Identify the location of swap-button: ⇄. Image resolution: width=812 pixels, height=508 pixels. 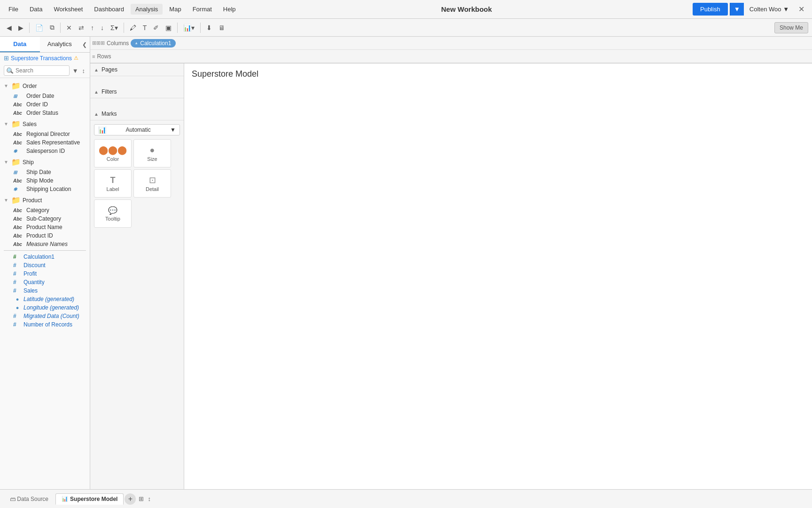
(81, 28).